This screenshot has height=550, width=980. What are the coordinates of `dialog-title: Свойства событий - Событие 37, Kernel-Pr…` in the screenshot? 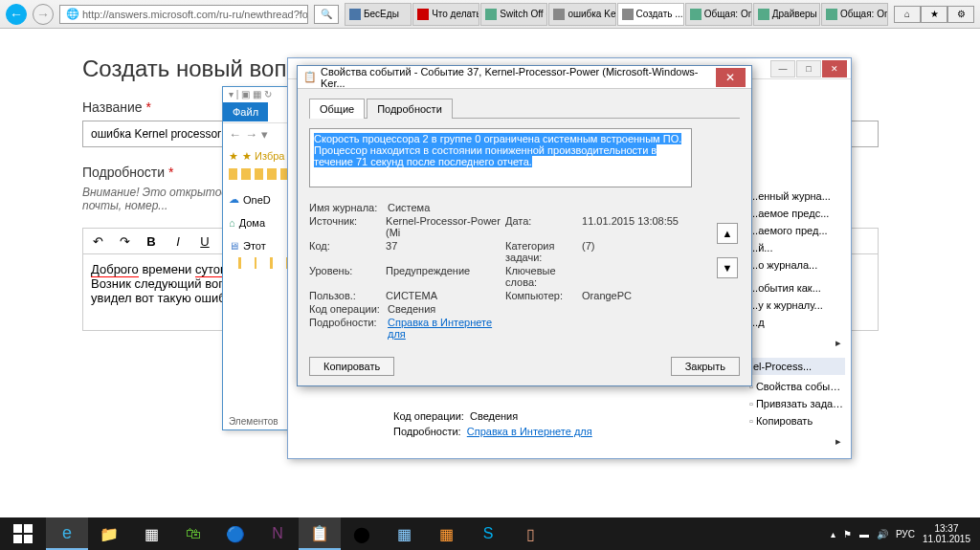 It's located at (519, 77).